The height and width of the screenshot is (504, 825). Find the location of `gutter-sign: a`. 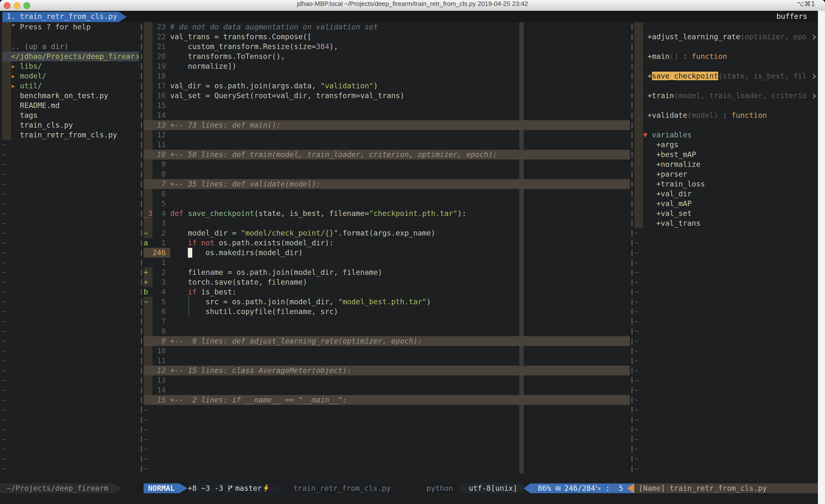

gutter-sign: a is located at coordinates (146, 243).